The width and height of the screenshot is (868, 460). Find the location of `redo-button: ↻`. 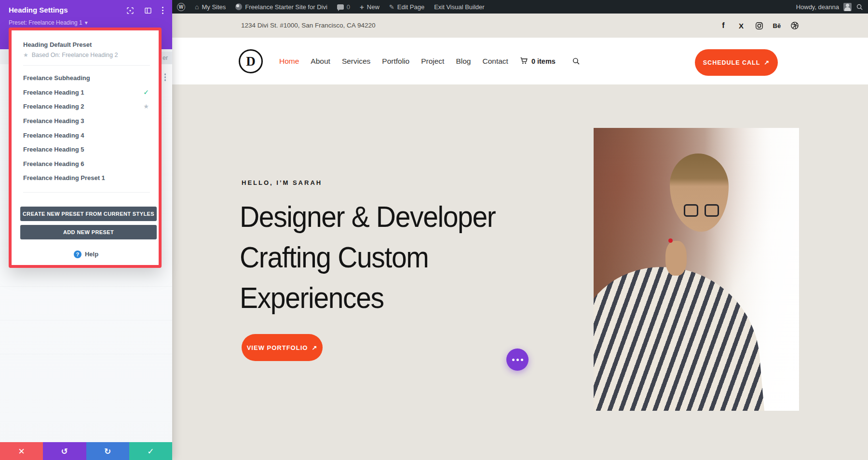

redo-button: ↻ is located at coordinates (108, 451).